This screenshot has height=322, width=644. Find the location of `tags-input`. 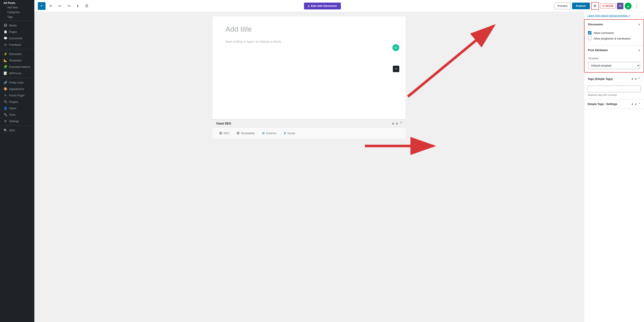

tags-input is located at coordinates (614, 89).